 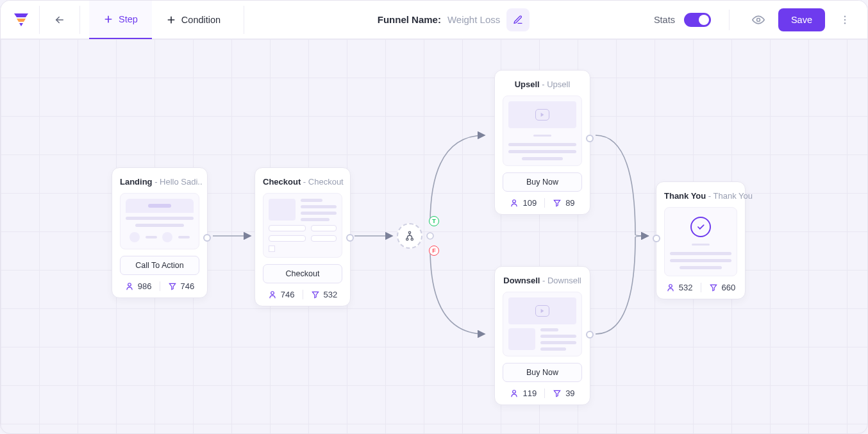 What do you see at coordinates (303, 183) in the screenshot?
I see `node-title: Checkout - Checkout` at bounding box center [303, 183].